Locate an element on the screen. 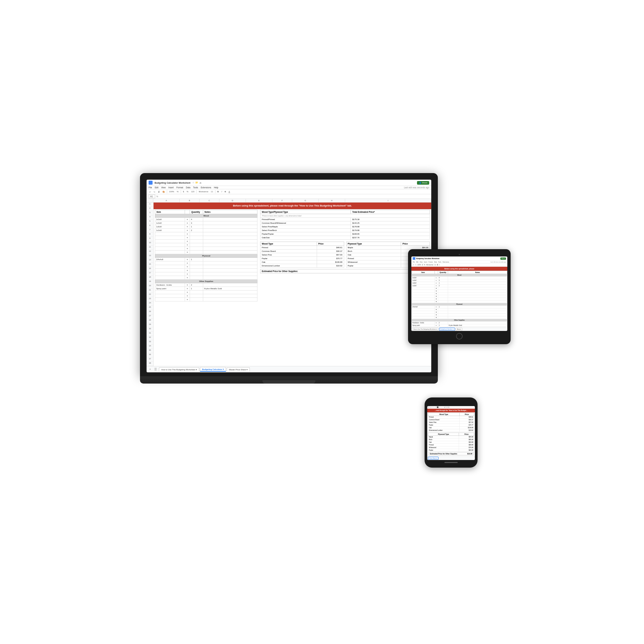 The width and height of the screenshot is (644, 644). t-font: Montserrat is located at coordinates (430, 265).